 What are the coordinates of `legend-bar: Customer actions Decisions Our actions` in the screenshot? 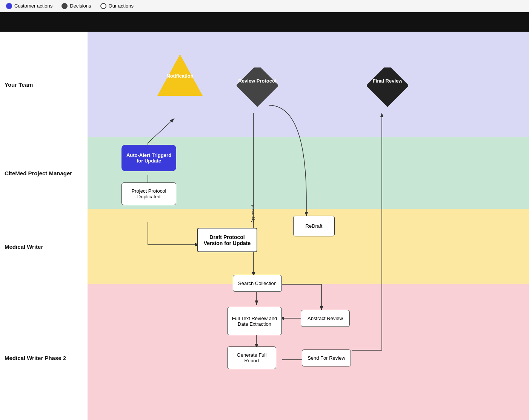 It's located at (264, 6).